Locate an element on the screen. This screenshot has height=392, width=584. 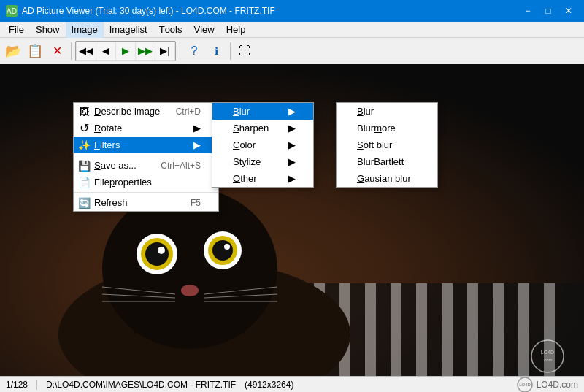
blur-normal: Blur is located at coordinates (387, 111).